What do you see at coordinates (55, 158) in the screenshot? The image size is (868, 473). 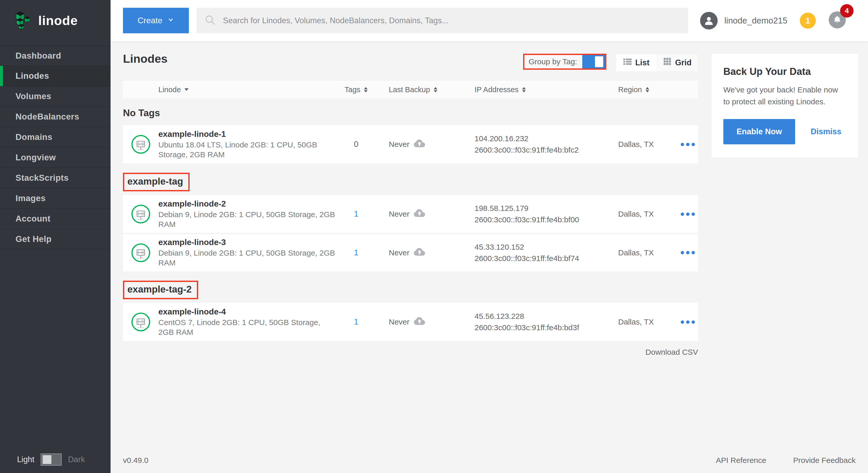 I see `sidebar-item-longview: Longview` at bounding box center [55, 158].